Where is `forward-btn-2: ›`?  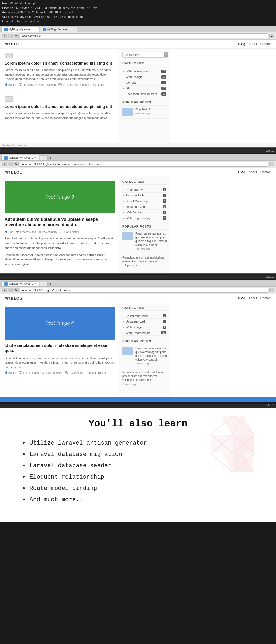 forward-btn-2: › is located at coordinates (10, 164).